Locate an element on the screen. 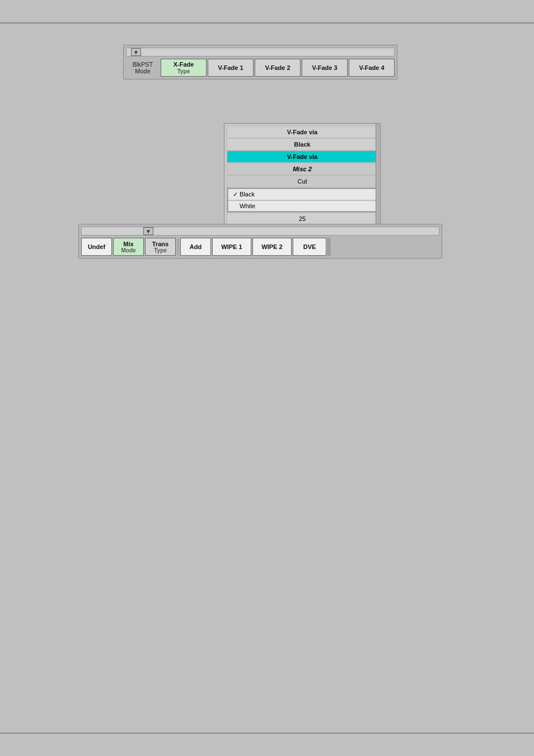 Image resolution: width=534 pixels, height=756 pixels. panel3-transitions: Undef Mix Mode Trans Type Add WIPE 1 is located at coordinates (260, 241).